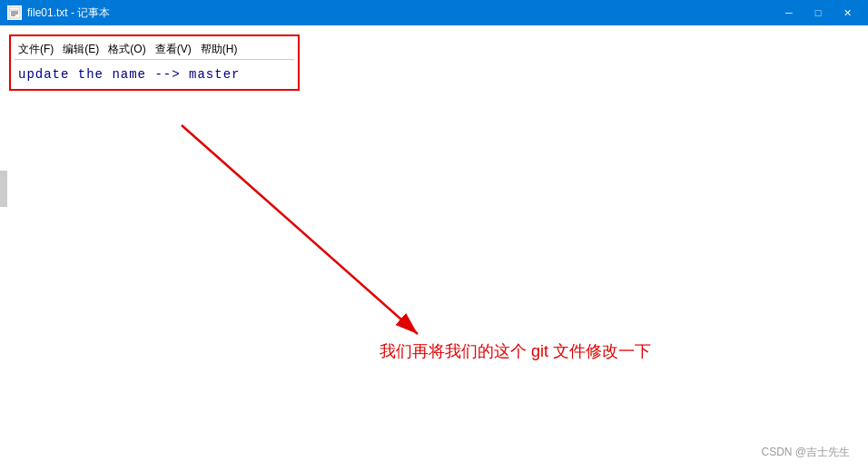  What do you see at coordinates (818, 13) in the screenshot?
I see `maximize-button: □` at bounding box center [818, 13].